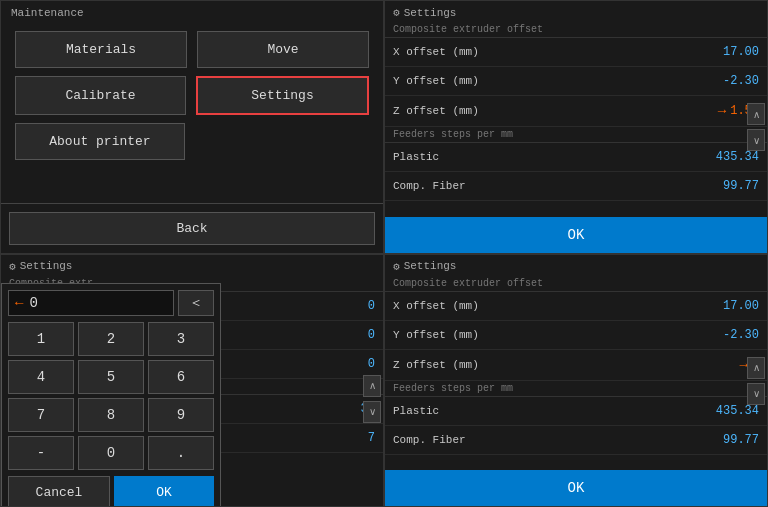 Image resolution: width=768 pixels, height=507 pixels. What do you see at coordinates (192, 12) in the screenshot?
I see `maintenance-title: Maintenance` at bounding box center [192, 12].